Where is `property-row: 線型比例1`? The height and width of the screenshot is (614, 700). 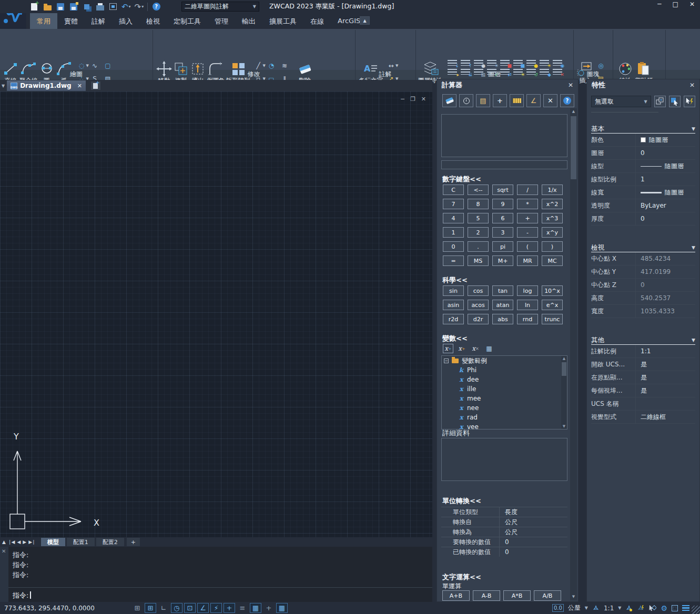
property-row: 線型比例1 is located at coordinates (643, 180).